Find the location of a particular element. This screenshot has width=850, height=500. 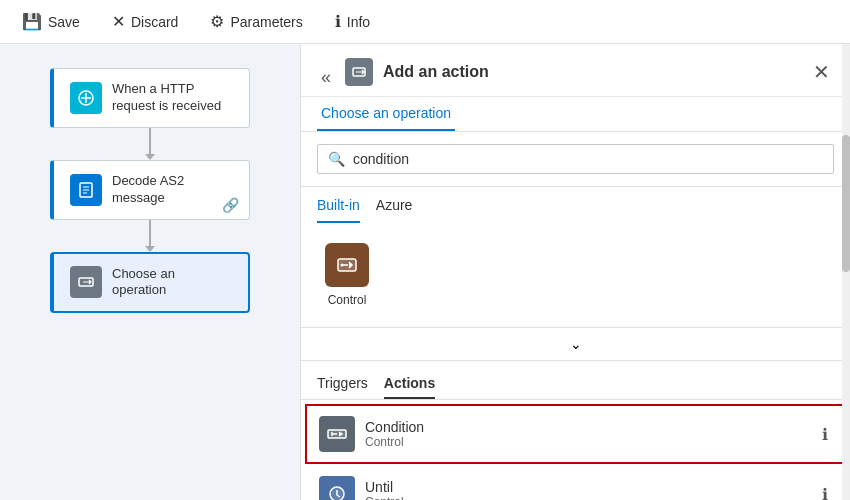

results-grid: Control is located at coordinates (576, 275).